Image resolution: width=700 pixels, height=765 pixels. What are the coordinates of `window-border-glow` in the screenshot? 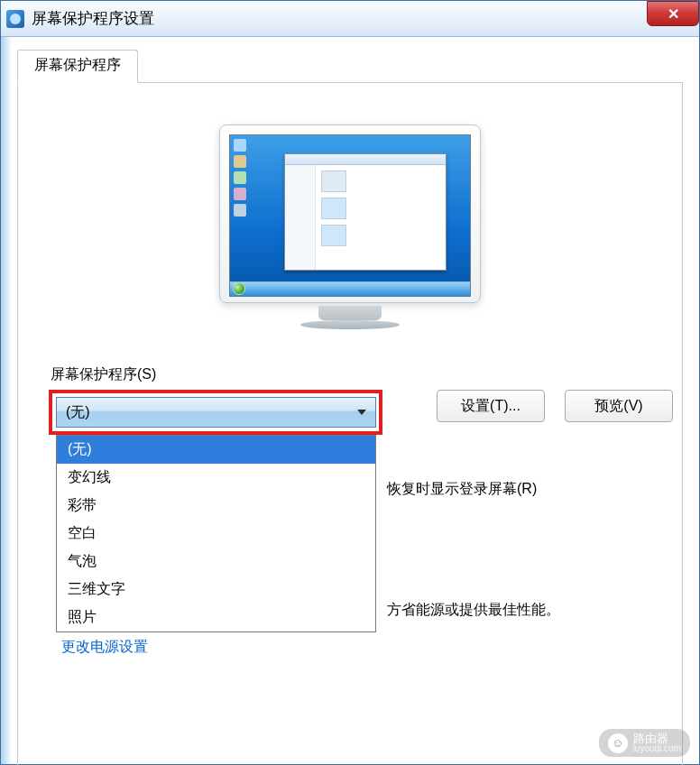 It's located at (6, 401).